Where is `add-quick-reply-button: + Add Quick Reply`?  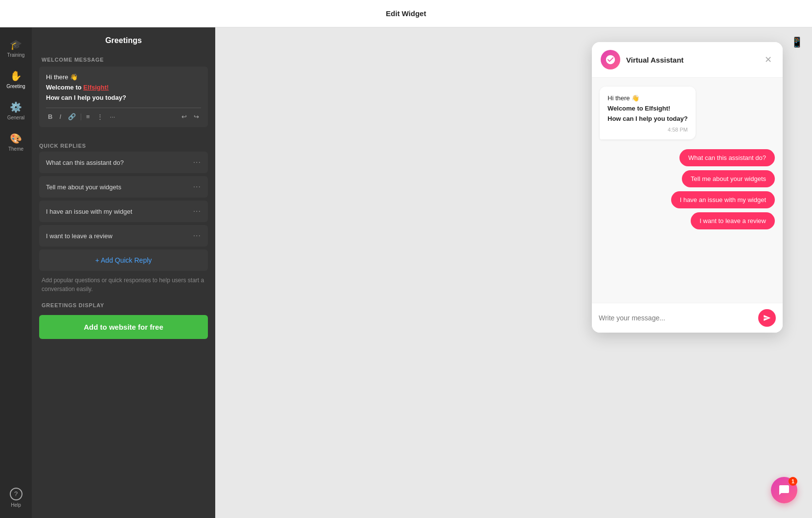
add-quick-reply-button: + Add Quick Reply is located at coordinates (123, 260).